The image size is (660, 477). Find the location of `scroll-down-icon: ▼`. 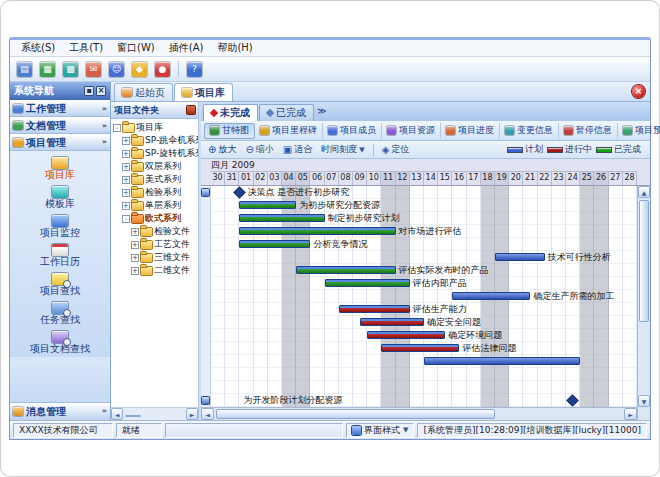

scroll-down-icon: ▼ is located at coordinates (644, 401).